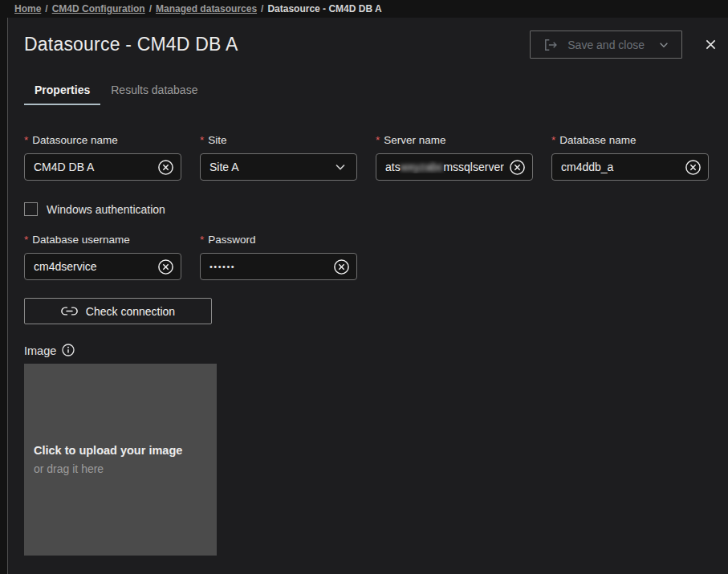 This screenshot has height=574, width=728. Describe the element at coordinates (269, 267) in the screenshot. I see `password-value` at that location.